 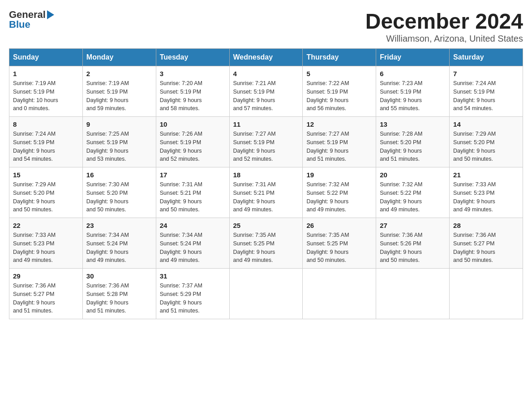 What do you see at coordinates (193, 142) in the screenshot?
I see `table-row: 10 Sunrise: 7:26 AMSunset: 5:19 PMDaylig…` at bounding box center [193, 142].